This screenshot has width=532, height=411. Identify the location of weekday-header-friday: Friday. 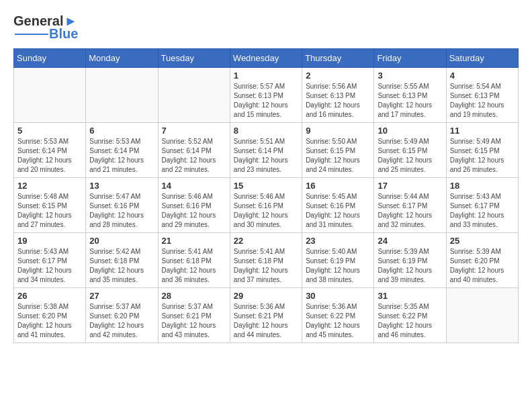
(410, 58).